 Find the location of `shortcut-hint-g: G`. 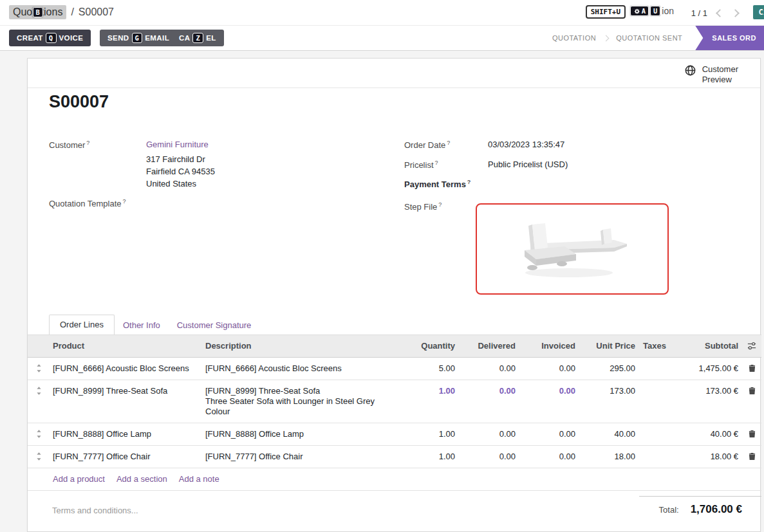

shortcut-hint-g: G is located at coordinates (138, 38).